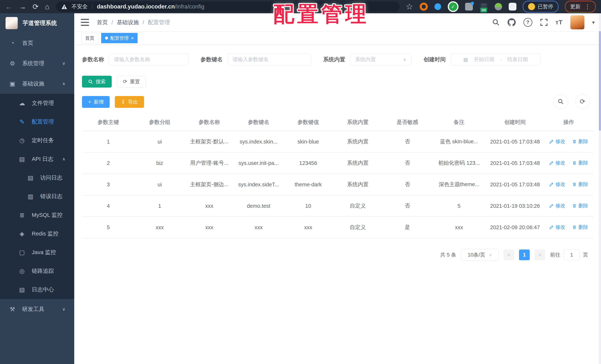 The width and height of the screenshot is (601, 364). Describe the element at coordinates (108, 122) in the screenshot. I see `column-header: 参数主键` at that location.